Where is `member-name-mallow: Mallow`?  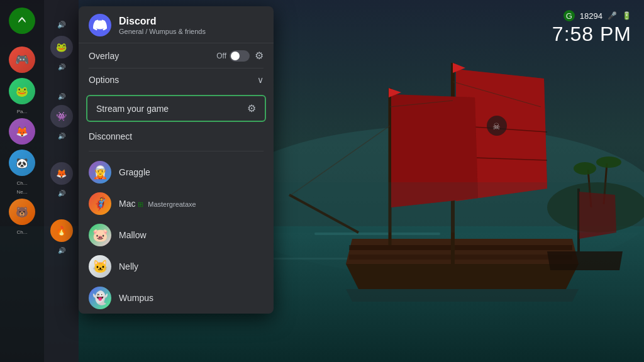
member-name-mallow: Mallow is located at coordinates (133, 235).